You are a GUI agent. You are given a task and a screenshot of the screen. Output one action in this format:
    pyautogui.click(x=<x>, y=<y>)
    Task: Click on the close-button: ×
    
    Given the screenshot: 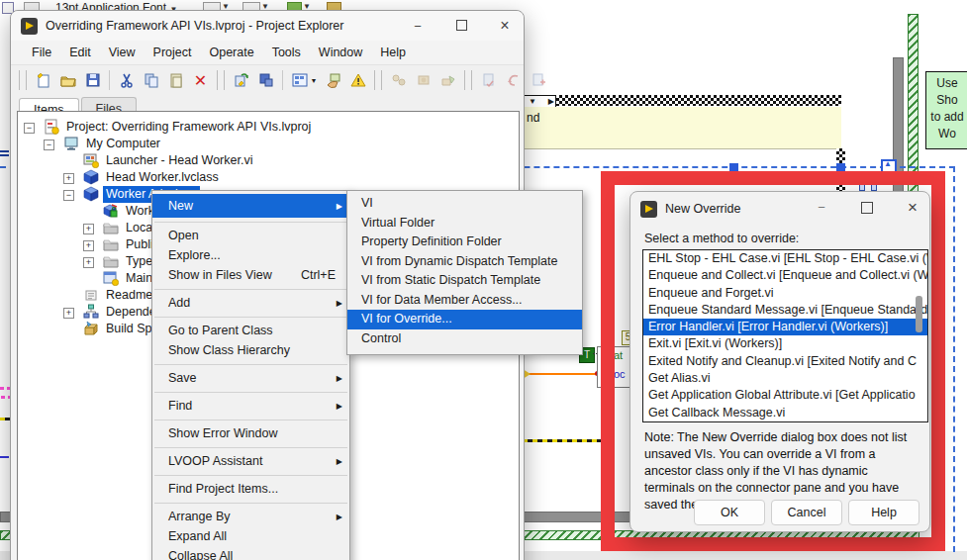 What is the action you would take?
    pyautogui.click(x=505, y=26)
    